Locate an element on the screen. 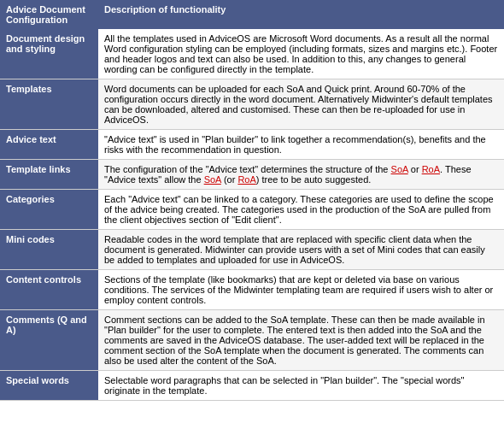  row-description: Readable codes in the word template that… is located at coordinates (301, 250).